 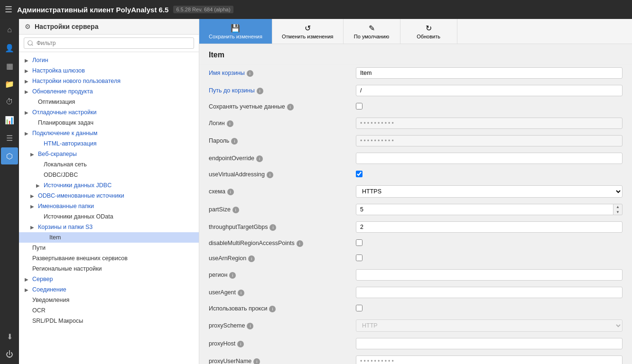 What do you see at coordinates (109, 269) in the screenshot?
I see `tree-item-regional: Региональные настройки` at bounding box center [109, 269].